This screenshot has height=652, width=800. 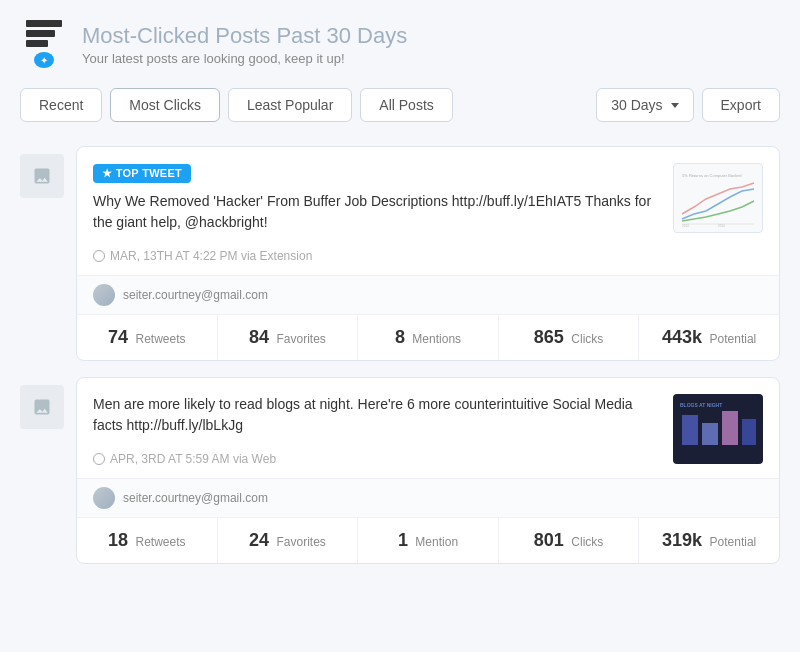 I want to click on post-image-dark: BLOGS AT NIGHT, so click(x=718, y=429).